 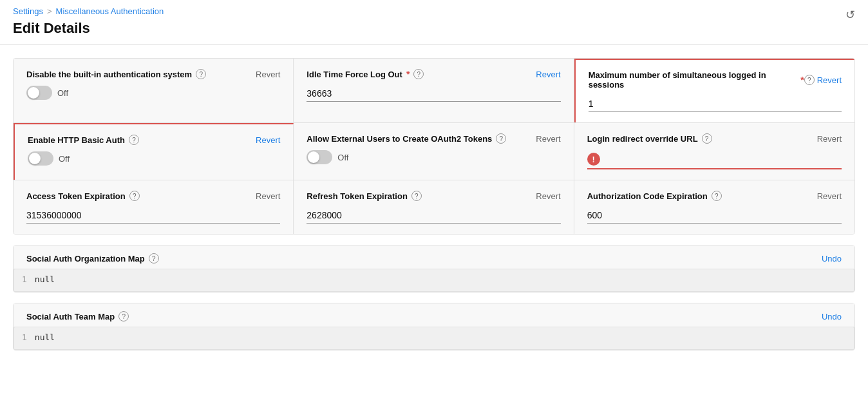 I want to click on social-auth-org-header: Social Auth Organization Map ? Undo, so click(x=434, y=257).